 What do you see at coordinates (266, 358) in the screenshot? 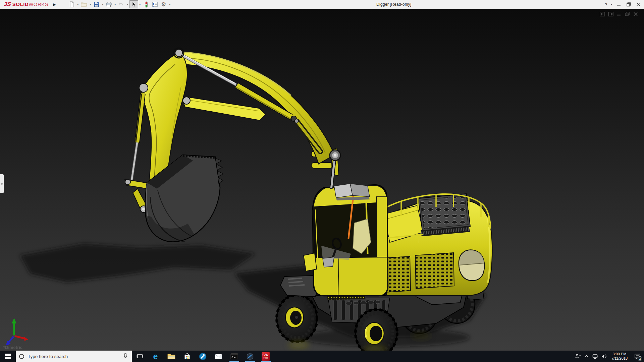
I see `sw-icon-year: 2017` at bounding box center [266, 358].